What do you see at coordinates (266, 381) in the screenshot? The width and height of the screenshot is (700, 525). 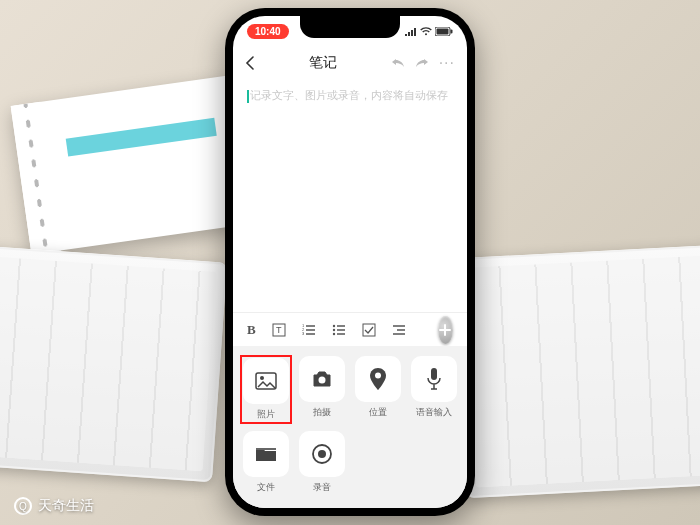 I see `image-icon` at bounding box center [266, 381].